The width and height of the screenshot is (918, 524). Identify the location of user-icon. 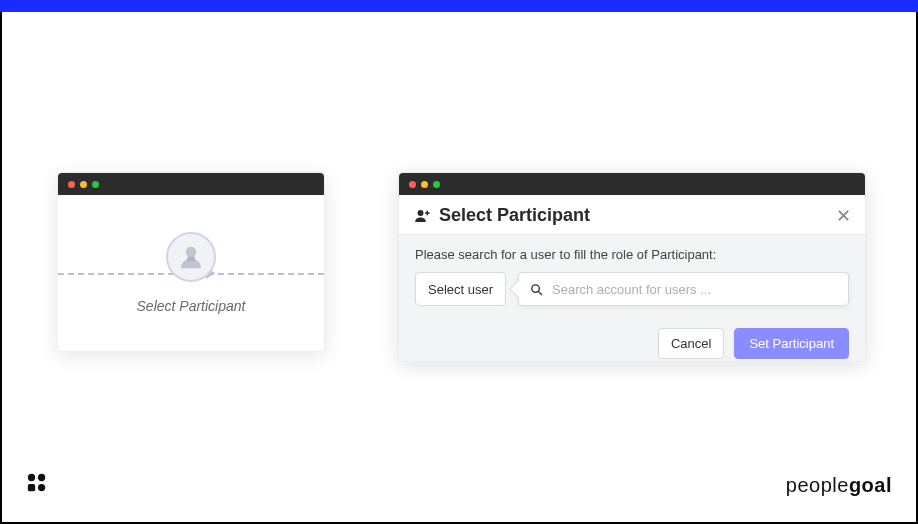
(191, 257).